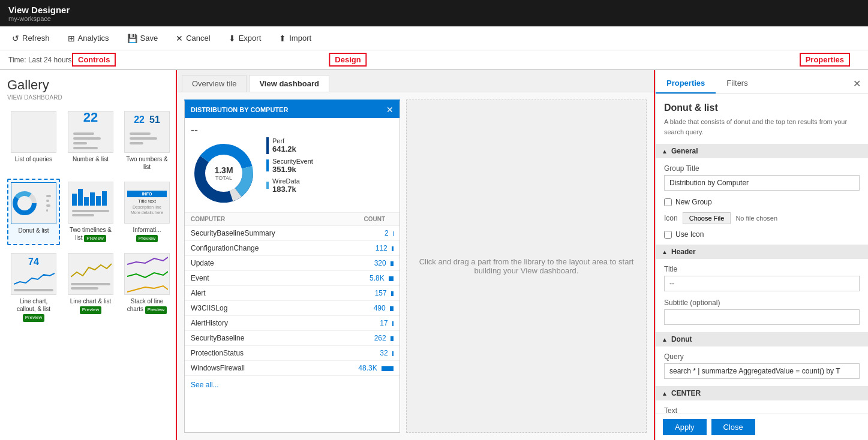  I want to click on dist-title: DISTRIBUTION BY COMPUTER, so click(239, 110).